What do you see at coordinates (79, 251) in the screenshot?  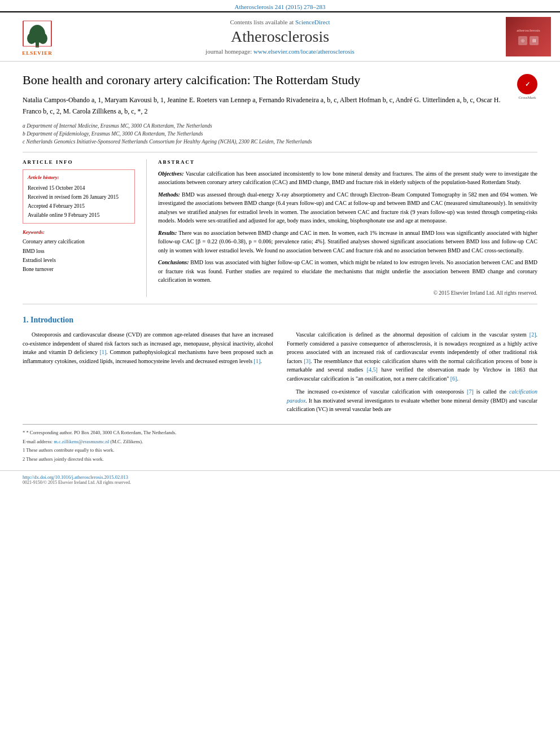 I see `keyword-2: BMD loss` at bounding box center [79, 251].